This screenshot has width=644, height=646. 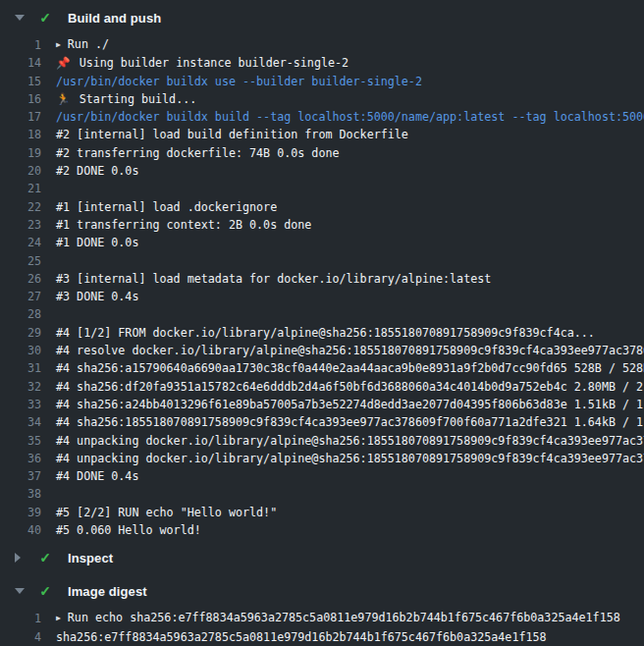 I want to click on log-line-body: #4 sha256:a24bb4013296f61e89ba57005a7b3e…, so click(x=349, y=404).